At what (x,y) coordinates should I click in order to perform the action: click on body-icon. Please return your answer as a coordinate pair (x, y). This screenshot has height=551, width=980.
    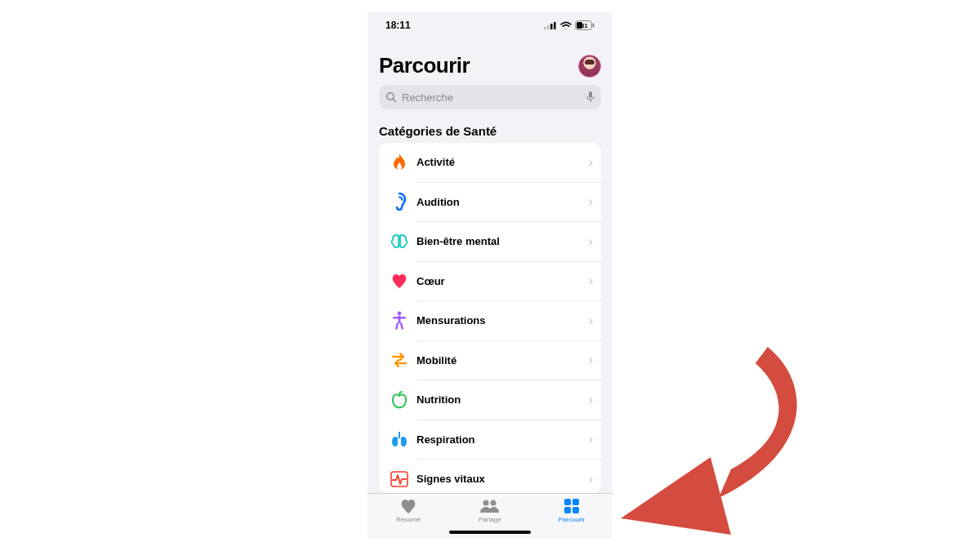
    Looking at the image, I should click on (399, 321).